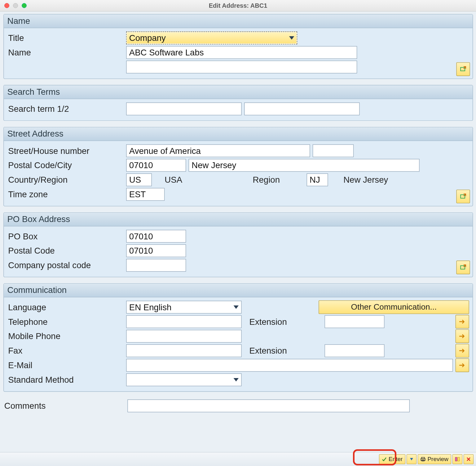  What do you see at coordinates (423, 459) in the screenshot?
I see `print-icon` at bounding box center [423, 459].